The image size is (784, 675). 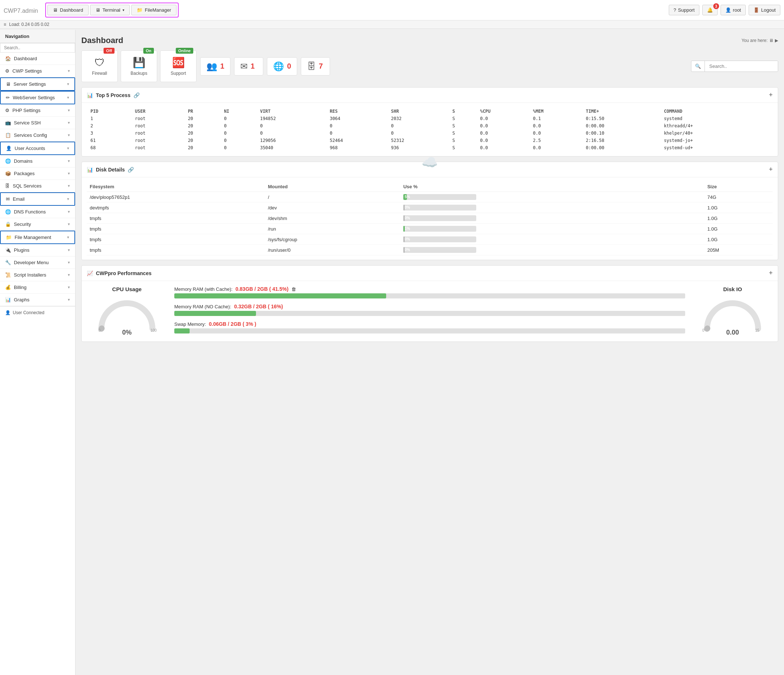 What do you see at coordinates (23, 224) in the screenshot?
I see `sidebar-item-label: Security` at bounding box center [23, 224].